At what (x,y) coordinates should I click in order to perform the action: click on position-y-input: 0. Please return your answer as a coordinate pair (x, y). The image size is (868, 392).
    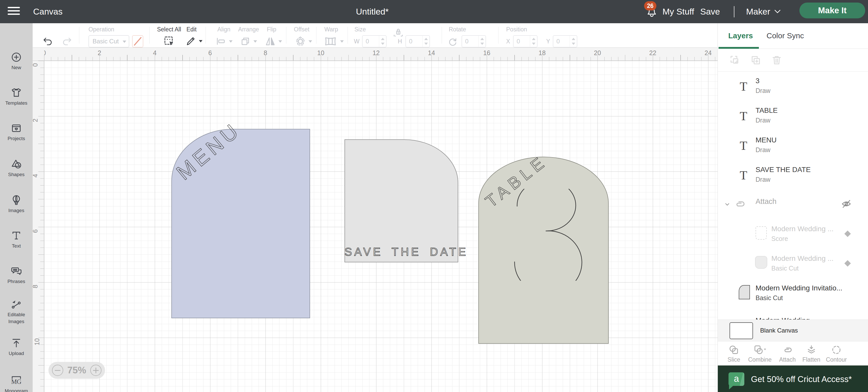
    Looking at the image, I should click on (565, 41).